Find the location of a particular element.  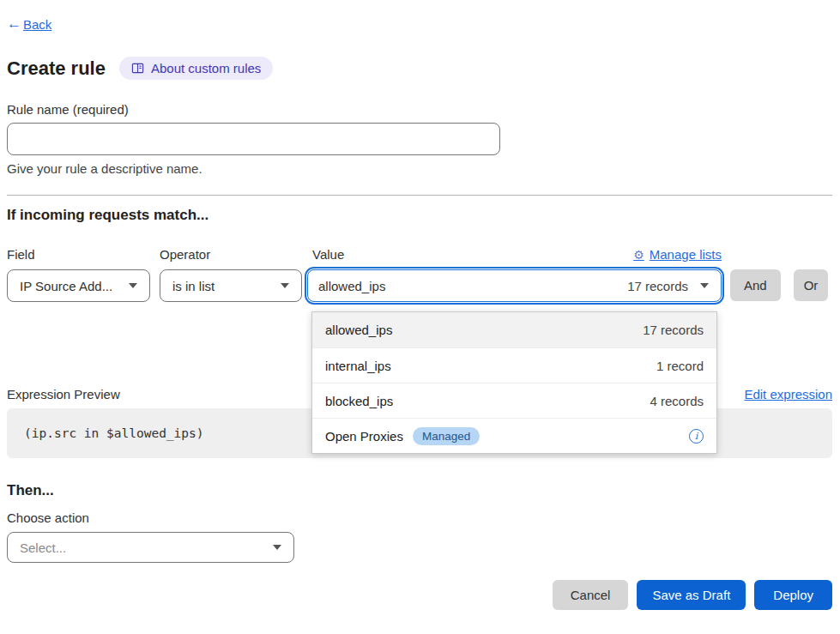

or-button: Or is located at coordinates (812, 285).